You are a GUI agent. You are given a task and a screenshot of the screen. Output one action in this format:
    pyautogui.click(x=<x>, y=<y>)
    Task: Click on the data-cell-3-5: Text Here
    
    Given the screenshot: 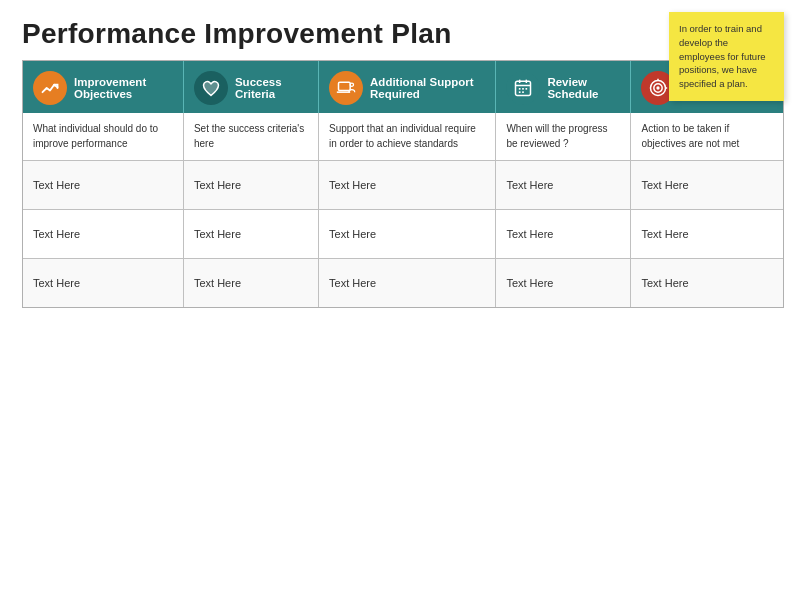 What is the action you would take?
    pyautogui.click(x=707, y=284)
    